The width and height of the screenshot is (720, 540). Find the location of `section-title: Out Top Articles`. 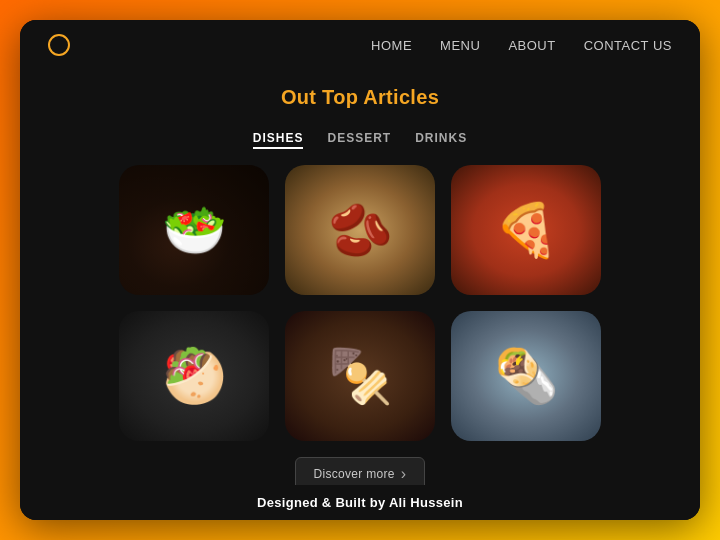

section-title: Out Top Articles is located at coordinates (360, 98).